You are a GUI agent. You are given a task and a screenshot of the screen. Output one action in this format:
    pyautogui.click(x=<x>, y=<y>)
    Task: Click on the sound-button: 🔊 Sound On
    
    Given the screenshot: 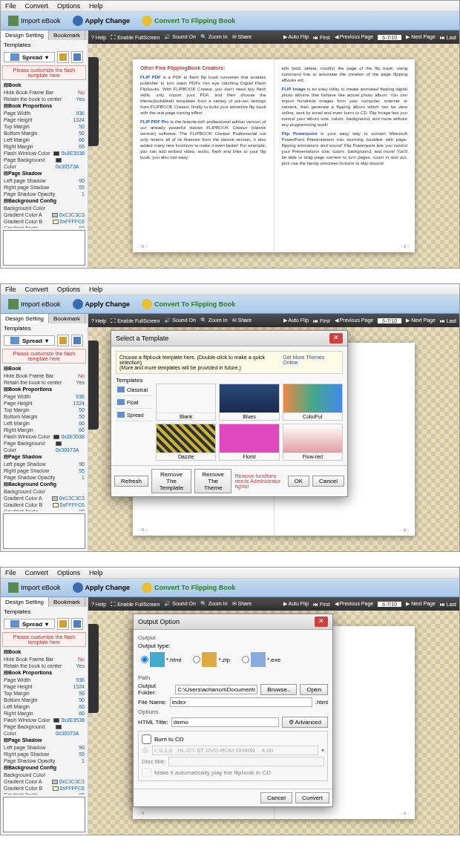 What is the action you would take?
    pyautogui.click(x=180, y=37)
    